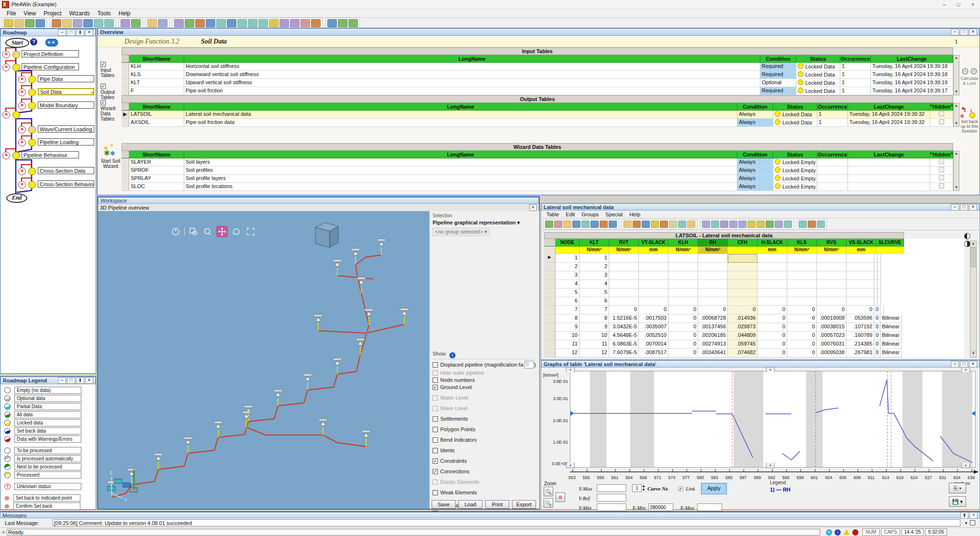  Describe the element at coordinates (713, 345) in the screenshot. I see `cell: .00274913` at that location.